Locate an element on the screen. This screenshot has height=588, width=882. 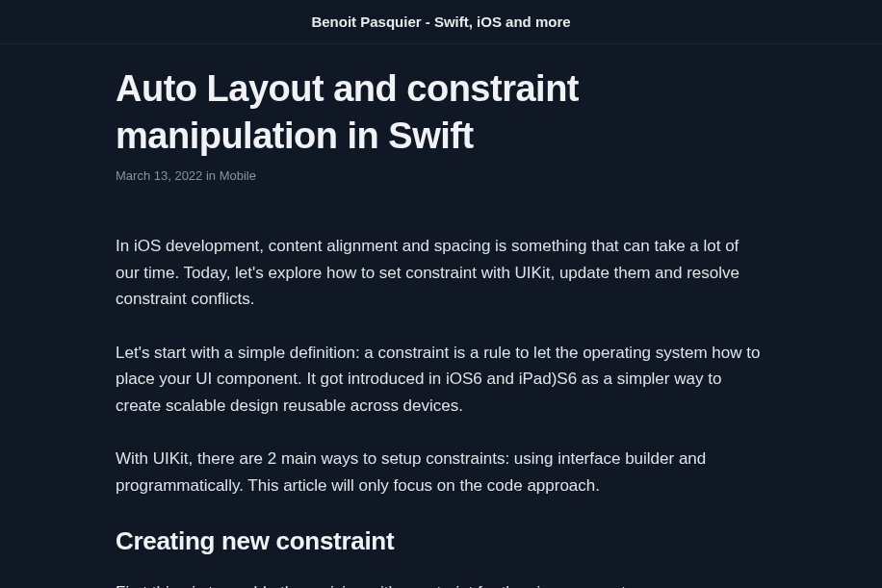
article-date: March 13, 2022 is located at coordinates (159, 175).